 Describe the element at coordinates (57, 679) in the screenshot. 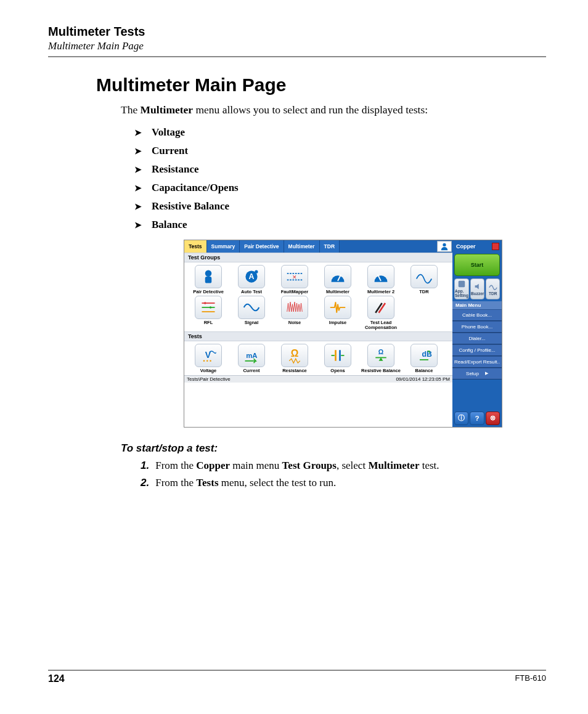

I see `page-number: 124` at that location.